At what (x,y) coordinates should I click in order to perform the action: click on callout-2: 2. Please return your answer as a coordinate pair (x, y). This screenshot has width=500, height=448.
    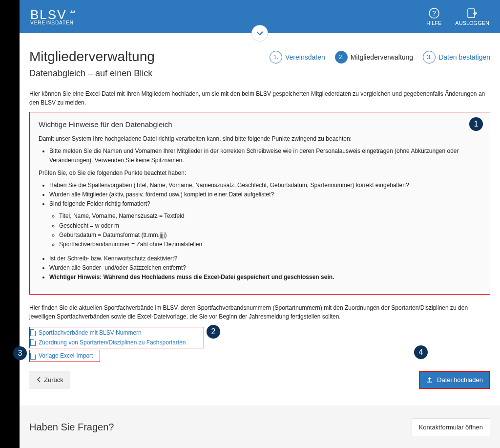
    Looking at the image, I should click on (213, 332).